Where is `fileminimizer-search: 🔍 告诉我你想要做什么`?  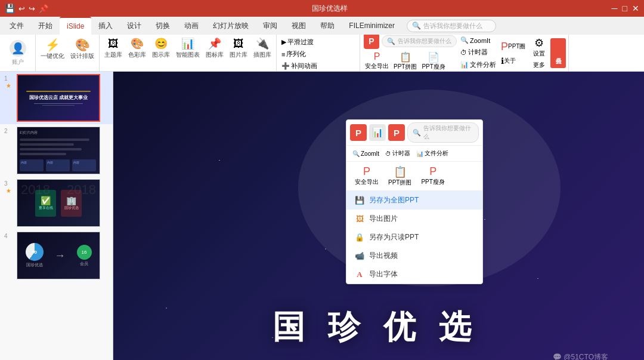
fileminimizer-search: 🔍 告诉我你想要做什么 is located at coordinates (419, 41).